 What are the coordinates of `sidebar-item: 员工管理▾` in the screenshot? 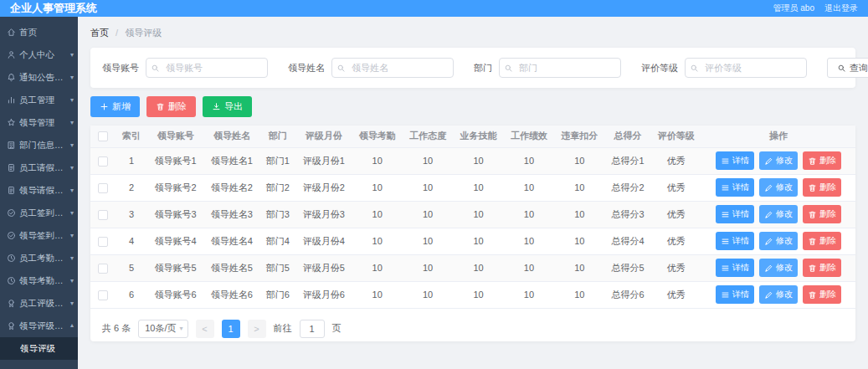 It's located at (39, 100).